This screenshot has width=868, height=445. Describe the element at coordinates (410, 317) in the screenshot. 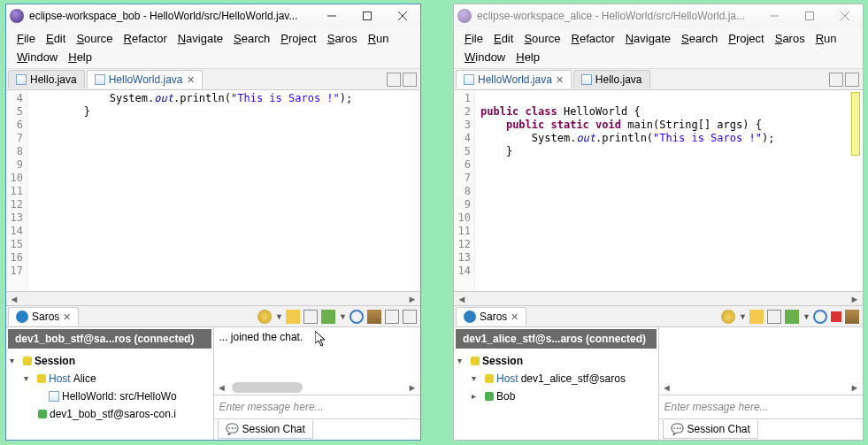

I see `view-max-icon` at that location.